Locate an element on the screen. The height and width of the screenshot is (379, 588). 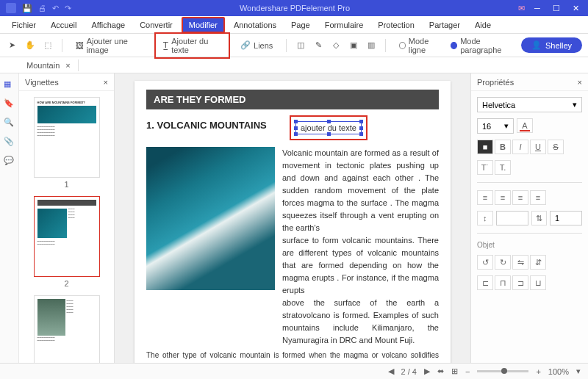
fit-page-icon: ⊞ is located at coordinates (454, 372).